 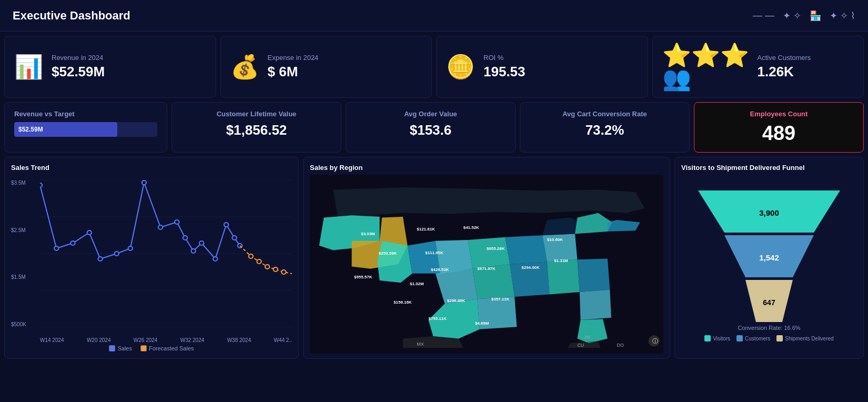 What do you see at coordinates (125, 348) in the screenshot?
I see `sales-legend-label: Sales` at bounding box center [125, 348].